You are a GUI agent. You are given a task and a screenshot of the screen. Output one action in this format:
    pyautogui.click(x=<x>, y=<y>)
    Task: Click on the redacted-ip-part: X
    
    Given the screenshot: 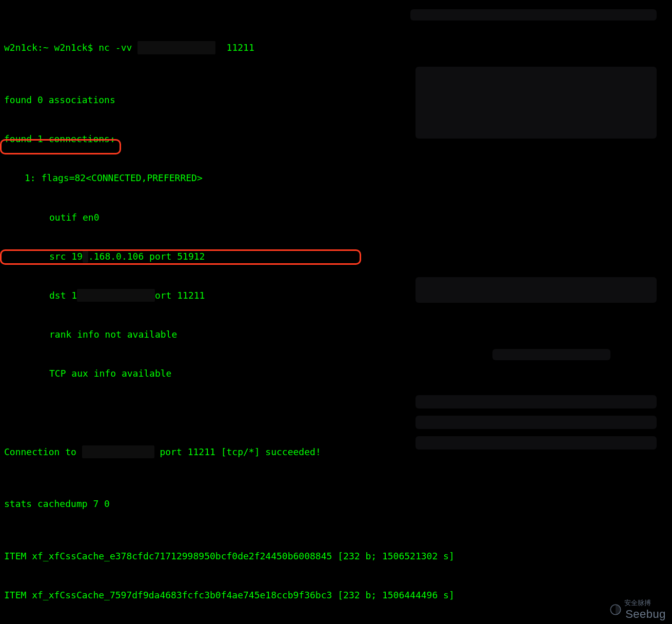 What is the action you would take?
    pyautogui.click(x=85, y=257)
    